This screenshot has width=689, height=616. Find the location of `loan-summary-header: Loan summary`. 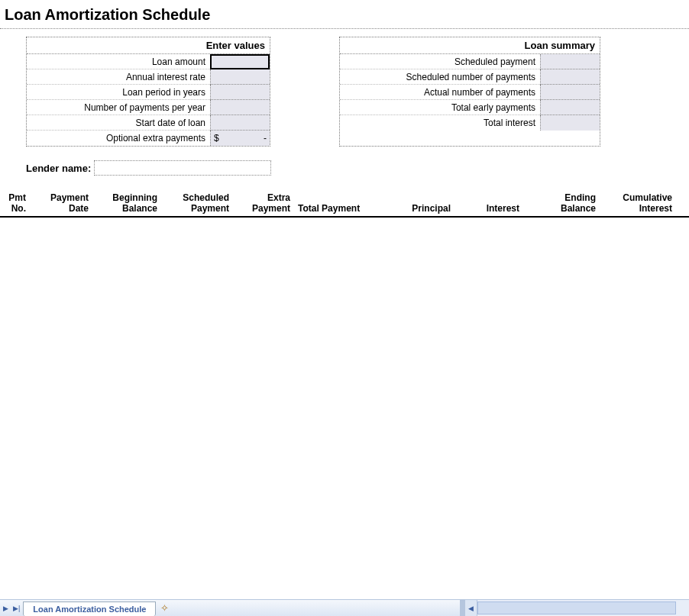

loan-summary-header: Loan summary is located at coordinates (470, 46).